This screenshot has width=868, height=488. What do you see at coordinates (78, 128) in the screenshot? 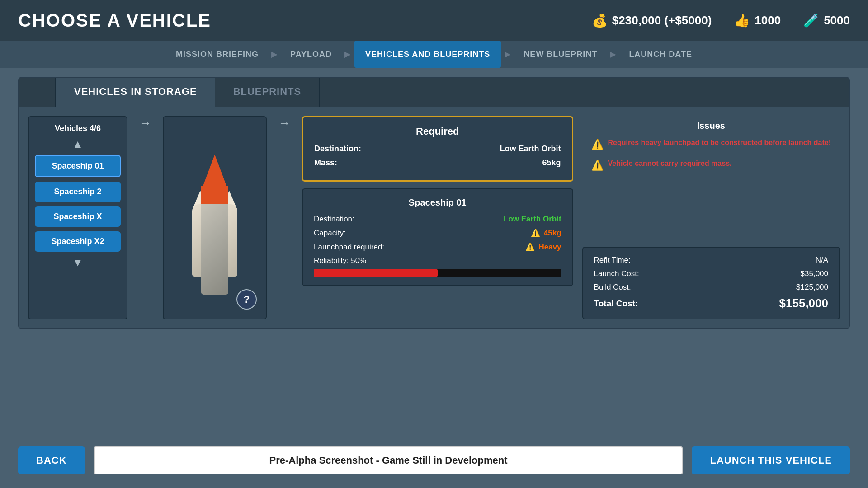
I see `vehicle-count: Vehicles 4/6` at bounding box center [78, 128].